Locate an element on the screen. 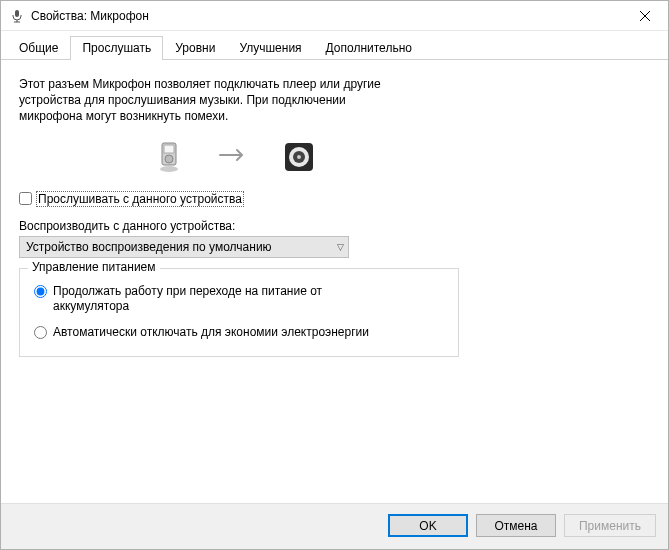 This screenshot has width=669, height=550. radio-continue is located at coordinates (40, 292).